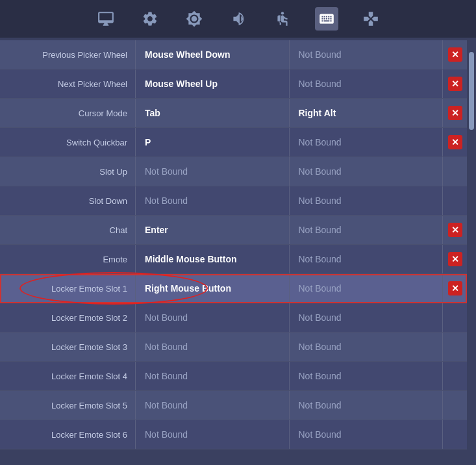  What do you see at coordinates (150, 19) in the screenshot?
I see `gear-icon` at bounding box center [150, 19].